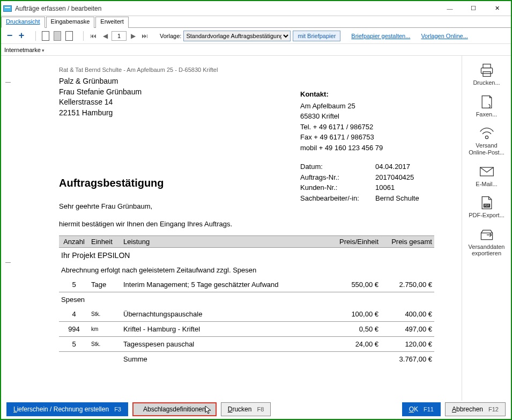  I want to click on titlebar: Aufträge erfassen / bearbeiten — ☐ ✕, so click(256, 9).